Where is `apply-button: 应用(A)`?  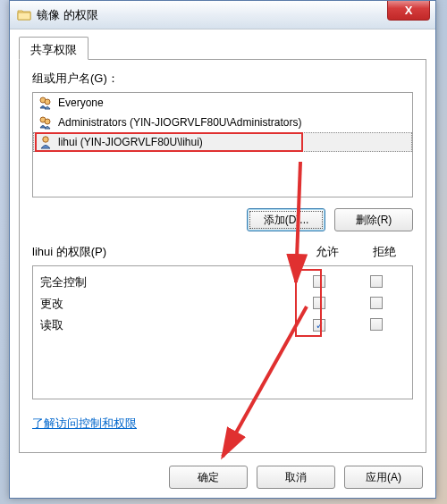
apply-button: 应用(A) is located at coordinates (384, 477).